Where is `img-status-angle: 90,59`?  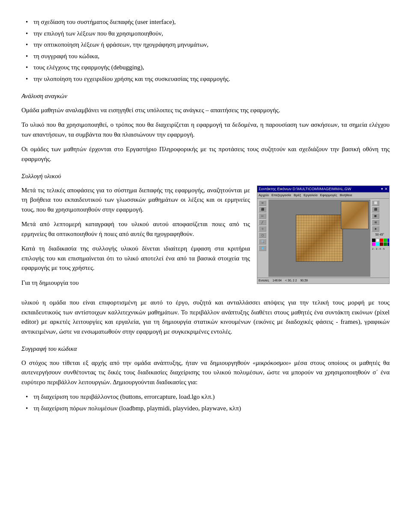 img-status-angle: 90,59 is located at coordinates (304, 281).